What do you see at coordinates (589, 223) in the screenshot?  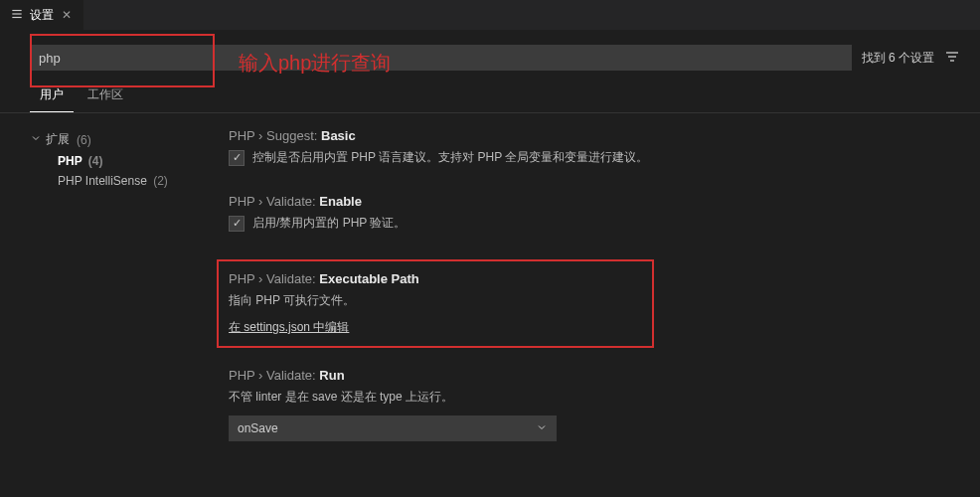 I see `setting-desc: ✓ 启用/禁用内置的 PHP 验证。` at bounding box center [589, 223].